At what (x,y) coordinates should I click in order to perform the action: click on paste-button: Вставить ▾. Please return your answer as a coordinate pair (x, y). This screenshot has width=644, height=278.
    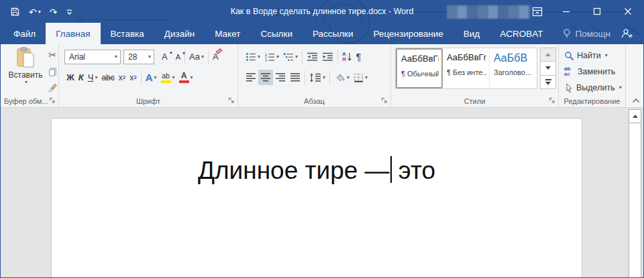
    Looking at the image, I should click on (25, 72).